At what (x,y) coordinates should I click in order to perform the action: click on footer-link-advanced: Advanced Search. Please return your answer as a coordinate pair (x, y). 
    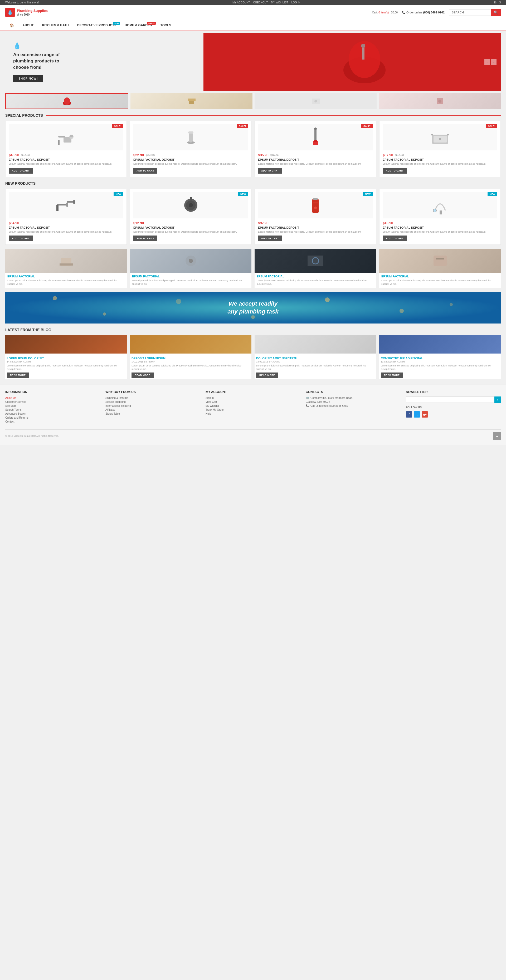
    Looking at the image, I should click on (53, 414).